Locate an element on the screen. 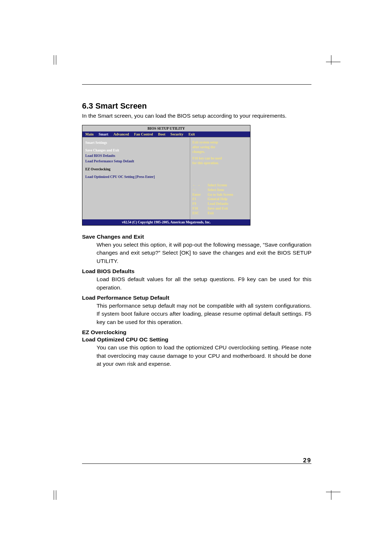 This screenshot has height=555, width=392. help-key: F10 is located at coordinates (199, 208).